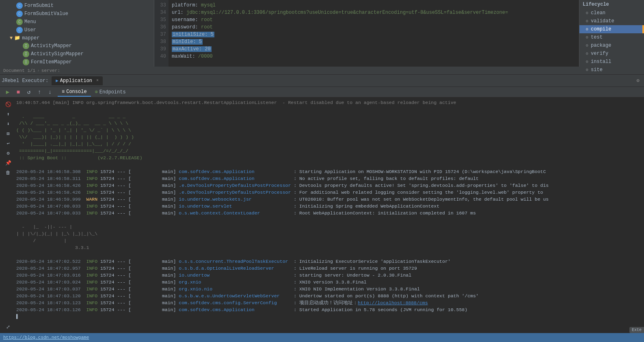 Image resolution: width=644 pixels, height=342 pixels. Describe the element at coordinates (328, 116) in the screenshot. I see `ascii-1: . ____ _ __ _ _` at that location.